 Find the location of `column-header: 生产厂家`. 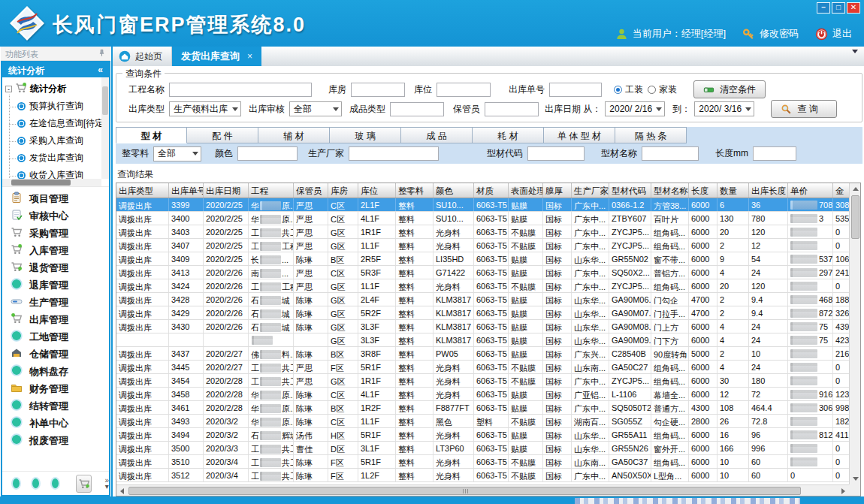

column-header: 生产厂家 is located at coordinates (591, 191).